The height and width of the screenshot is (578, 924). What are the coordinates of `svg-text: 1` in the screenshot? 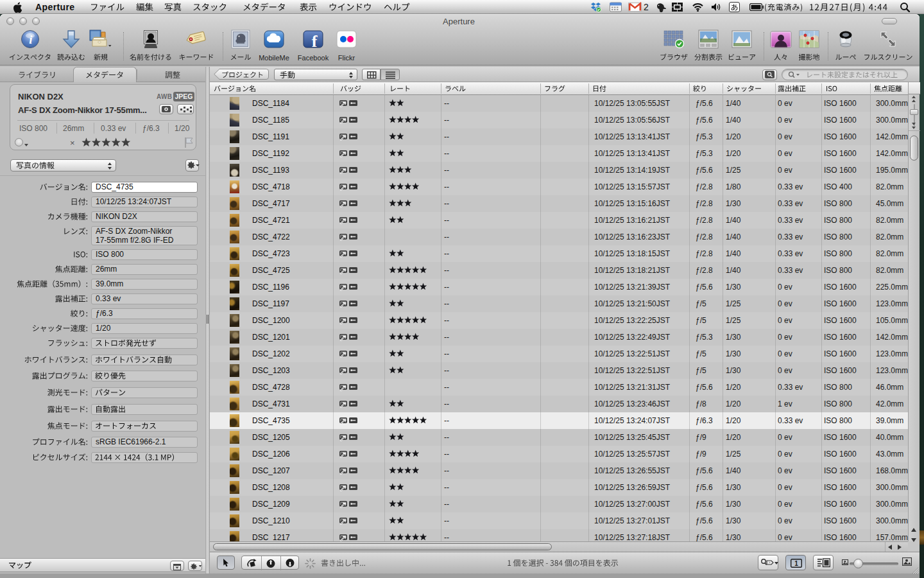 It's located at (796, 564).